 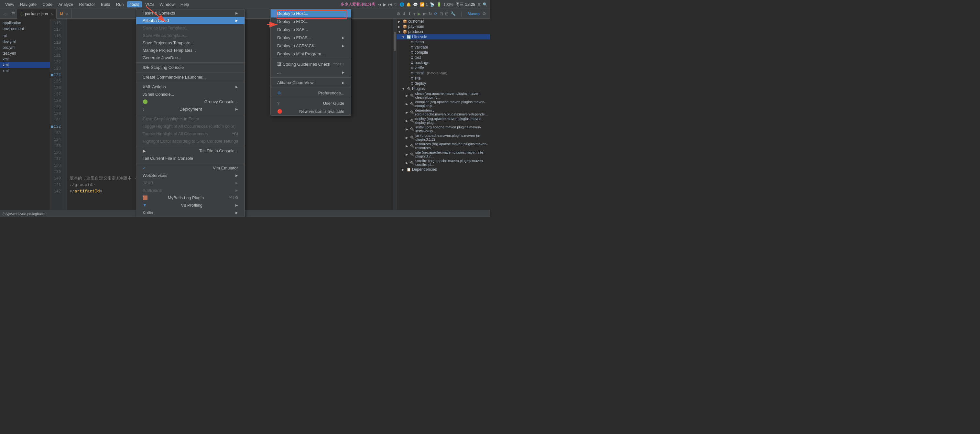 I want to click on menu-tail-file: ▶ Tail File in Console..., so click(x=190, y=151).